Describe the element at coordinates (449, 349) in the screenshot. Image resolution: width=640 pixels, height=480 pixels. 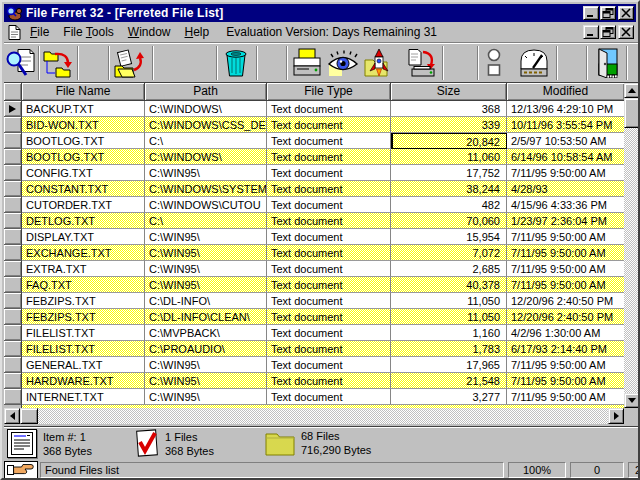
I see `cell-size: 1,783` at that location.